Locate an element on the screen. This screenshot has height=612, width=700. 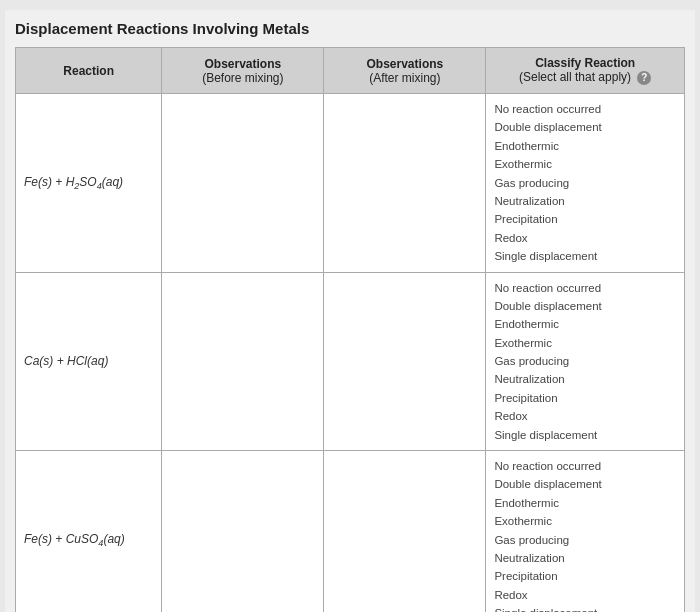
reaction-formula-1: Fe(s) + H2SO4(aq) is located at coordinates (89, 184).